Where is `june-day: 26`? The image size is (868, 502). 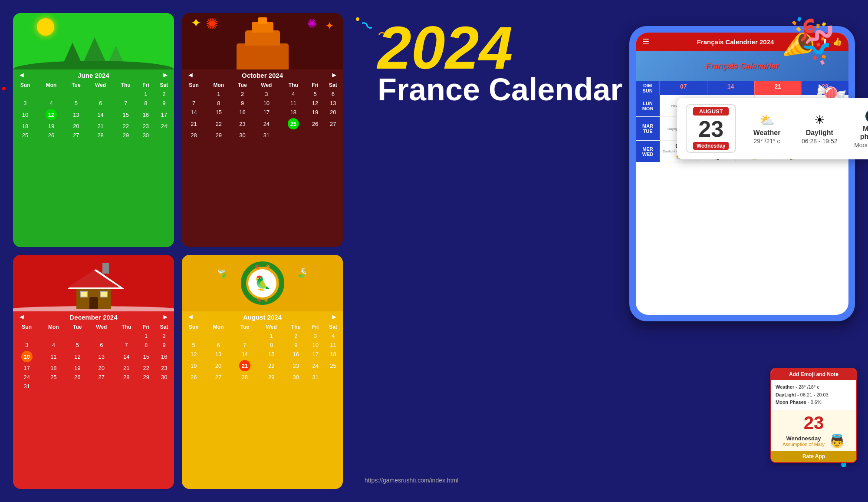
june-day: 26 is located at coordinates (51, 135).